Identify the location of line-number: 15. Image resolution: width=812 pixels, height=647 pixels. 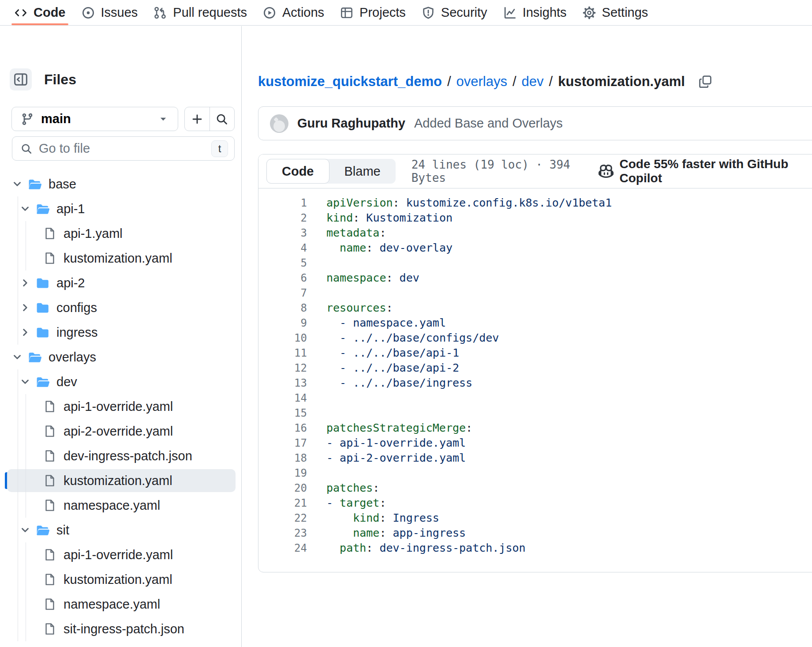
(283, 413).